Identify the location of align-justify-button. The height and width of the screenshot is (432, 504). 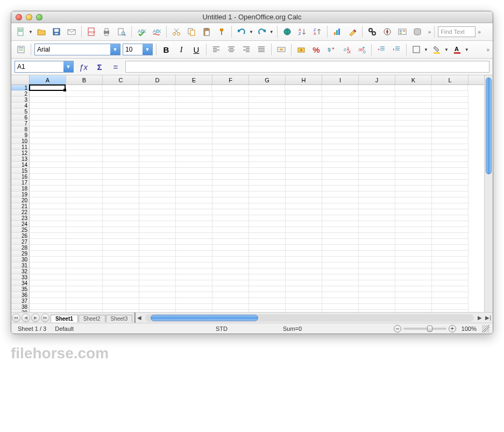
(261, 49).